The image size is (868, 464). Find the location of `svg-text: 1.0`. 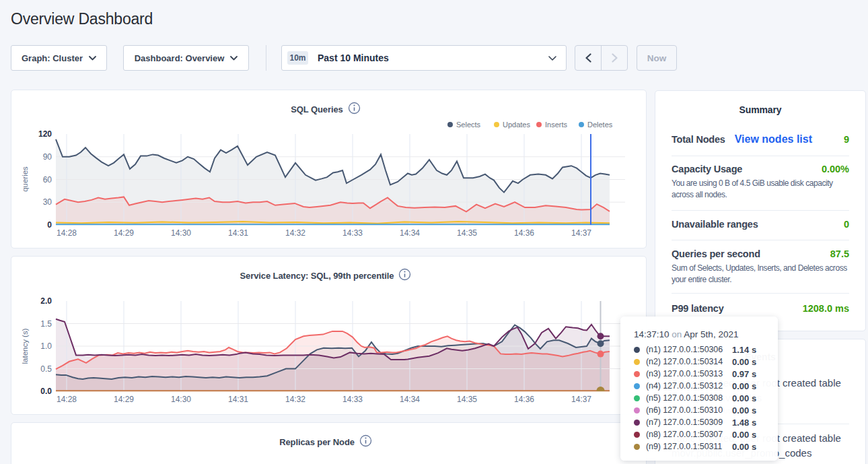

svg-text: 1.0 is located at coordinates (46, 346).